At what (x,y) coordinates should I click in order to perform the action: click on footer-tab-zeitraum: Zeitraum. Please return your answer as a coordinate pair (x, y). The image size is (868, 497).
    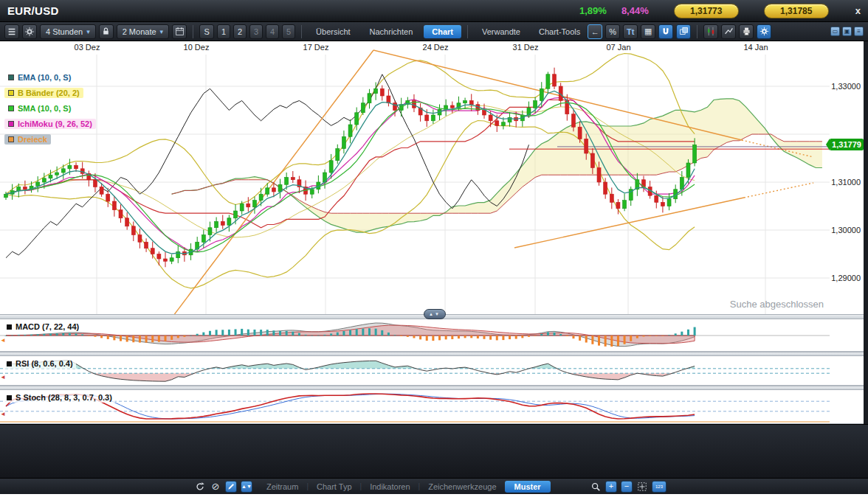
    Looking at the image, I should click on (282, 487).